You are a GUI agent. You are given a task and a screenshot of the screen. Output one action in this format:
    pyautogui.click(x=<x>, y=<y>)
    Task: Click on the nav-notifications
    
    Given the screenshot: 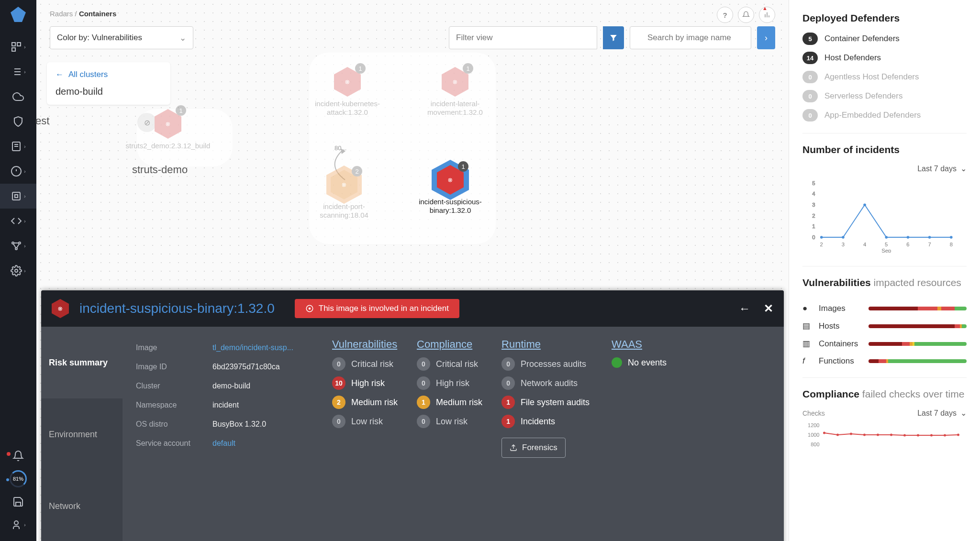 What is the action you would take?
    pyautogui.click(x=18, y=456)
    